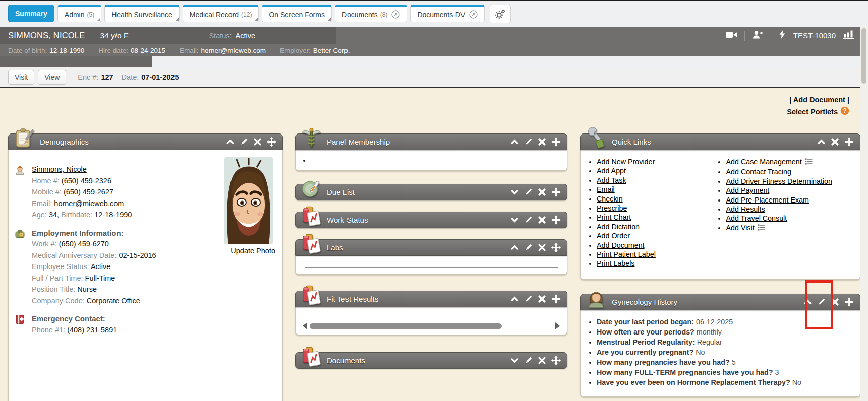 Image resolution: width=868 pixels, height=401 pixels. I want to click on chart-document-icon, so click(311, 295).